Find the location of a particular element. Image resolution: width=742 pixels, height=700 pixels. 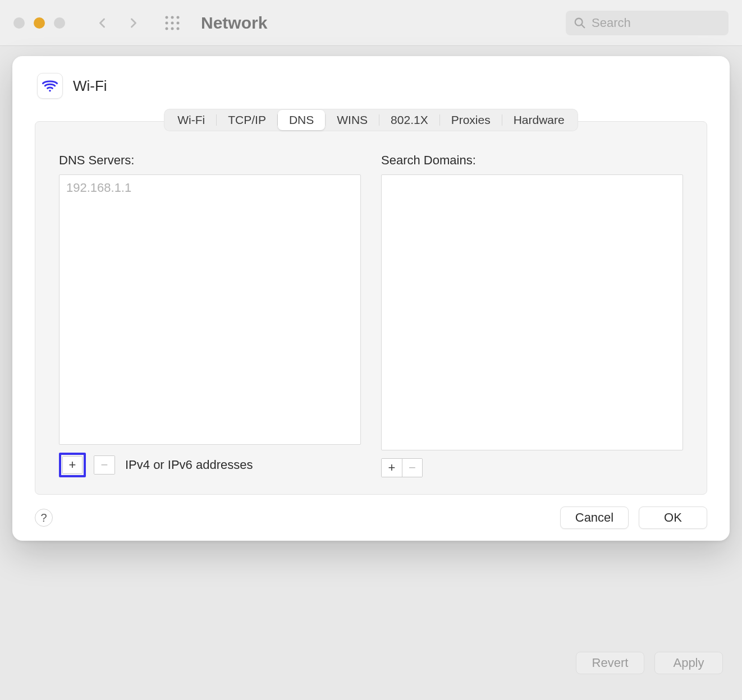

help-button: ? is located at coordinates (44, 518).